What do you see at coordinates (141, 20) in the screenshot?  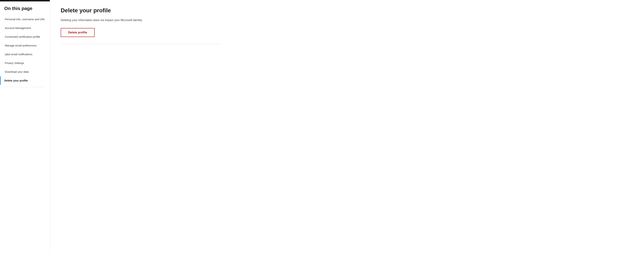 I see `section-description: Deleting your information does not impac…` at bounding box center [141, 20].